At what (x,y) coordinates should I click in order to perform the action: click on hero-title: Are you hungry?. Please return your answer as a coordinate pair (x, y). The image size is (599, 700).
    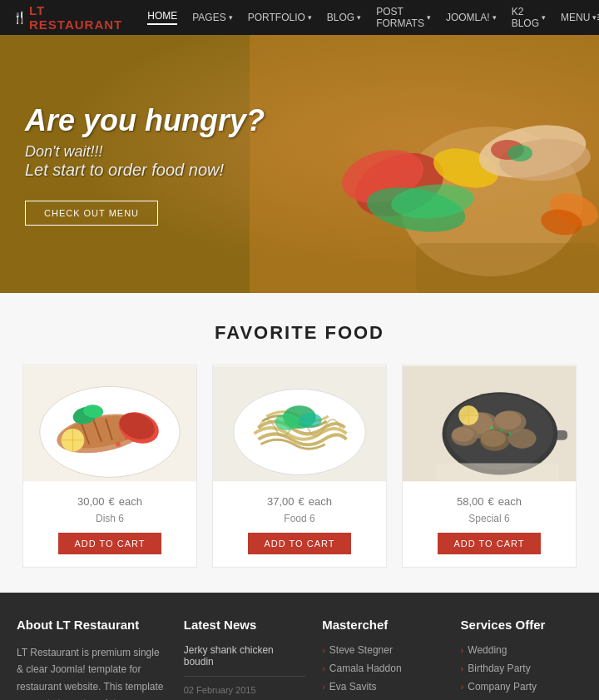
    Looking at the image, I should click on (145, 120).